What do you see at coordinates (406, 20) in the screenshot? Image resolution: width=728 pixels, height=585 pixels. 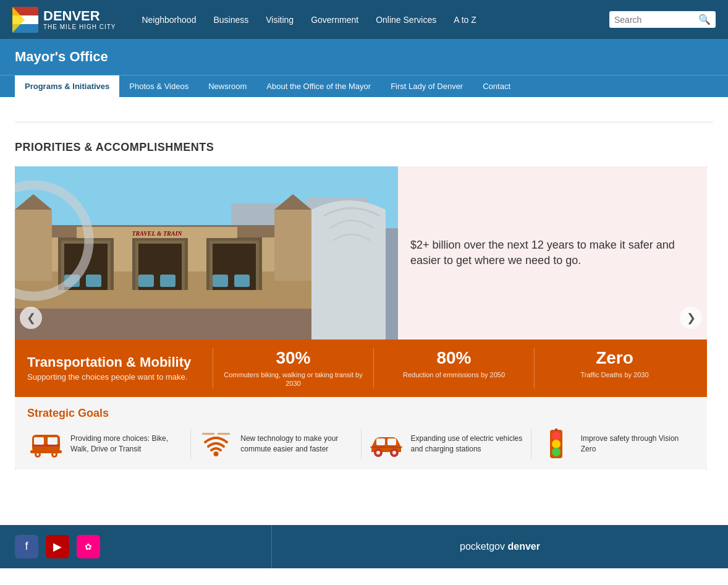 I see `nav-online-services: Online Services` at bounding box center [406, 20].